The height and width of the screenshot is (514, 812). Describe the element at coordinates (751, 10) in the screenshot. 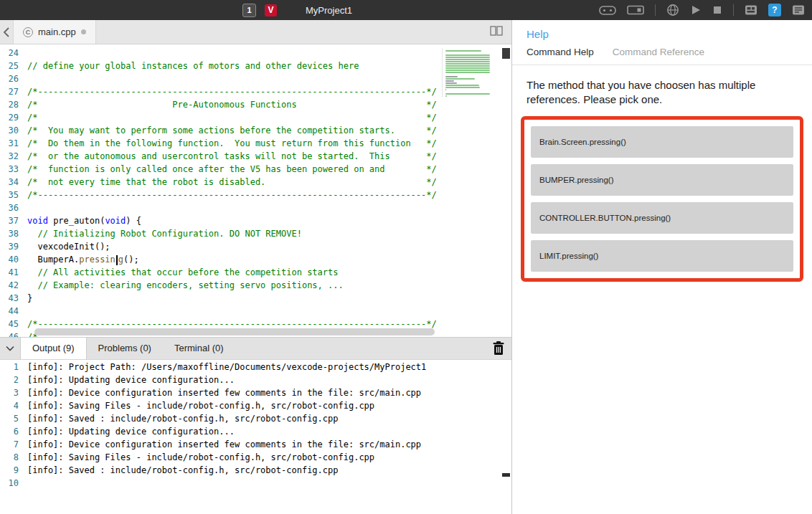

I see `dashboard-icon` at that location.